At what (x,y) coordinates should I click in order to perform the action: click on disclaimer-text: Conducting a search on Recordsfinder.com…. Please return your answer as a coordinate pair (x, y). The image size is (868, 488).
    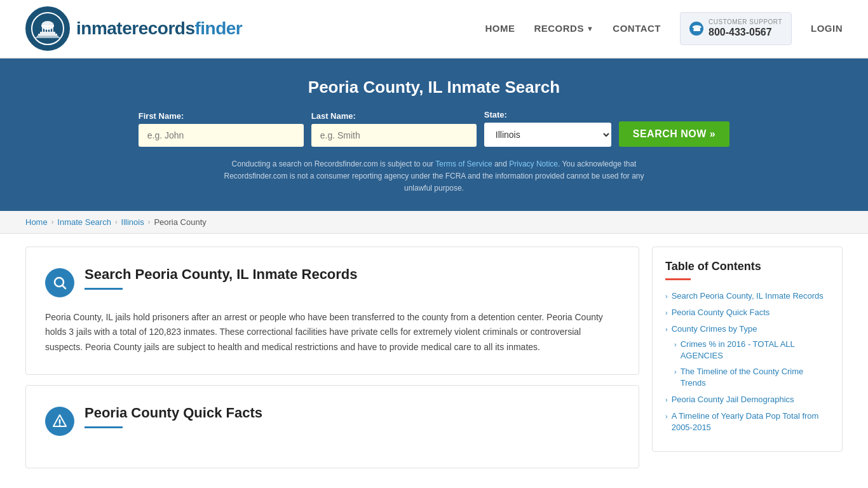
    Looking at the image, I should click on (434, 177).